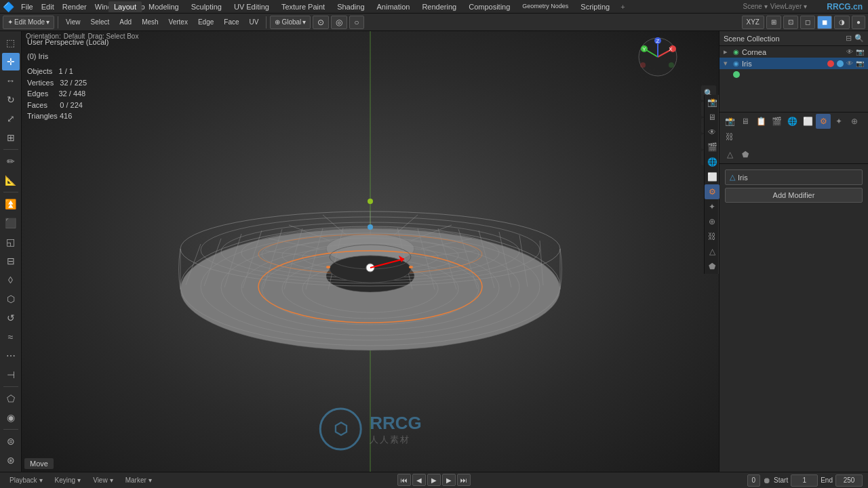  What do you see at coordinates (11, 356) in the screenshot?
I see `randomize-tool: ⋯` at bounding box center [11, 356].